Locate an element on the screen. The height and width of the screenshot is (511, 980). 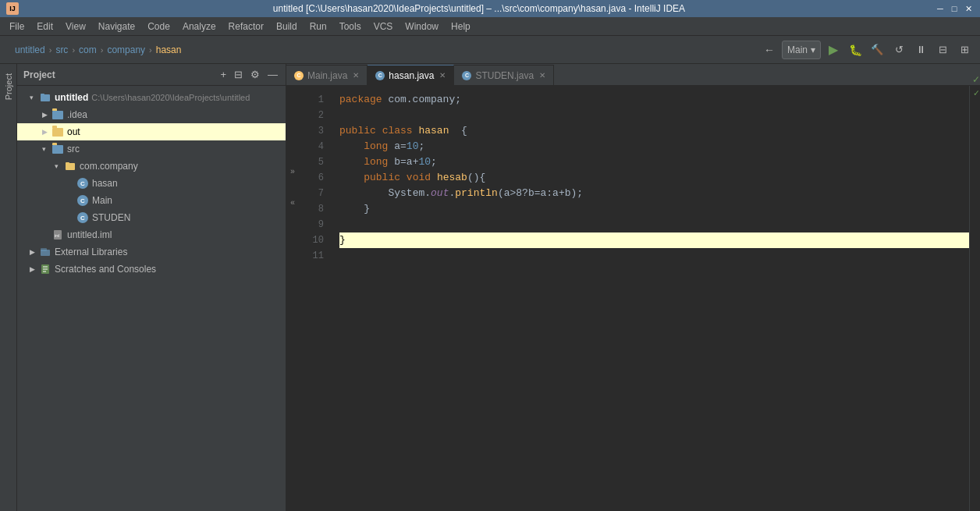
menu-item-edit: Edit is located at coordinates (45, 27).